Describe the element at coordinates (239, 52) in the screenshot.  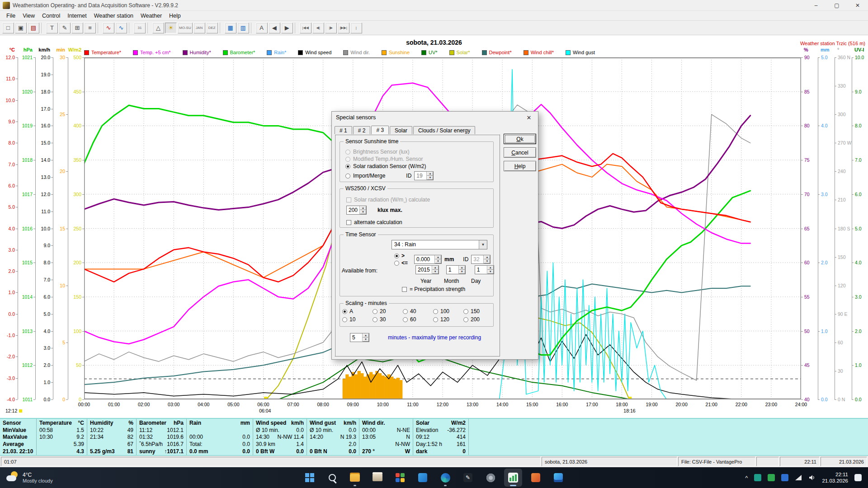
I see `legend-item-barometer: Barometer*` at that location.